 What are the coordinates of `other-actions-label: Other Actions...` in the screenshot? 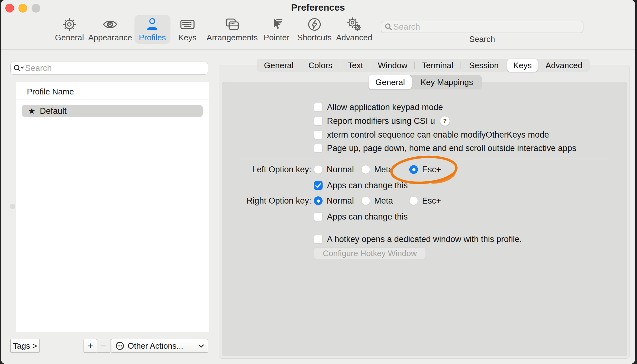 It's located at (155, 346).